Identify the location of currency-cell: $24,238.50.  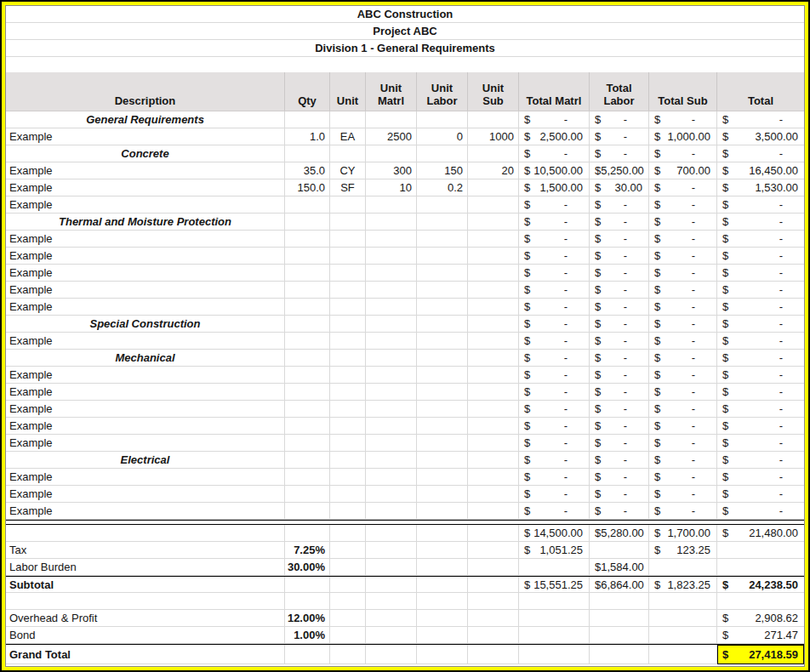
(761, 585).